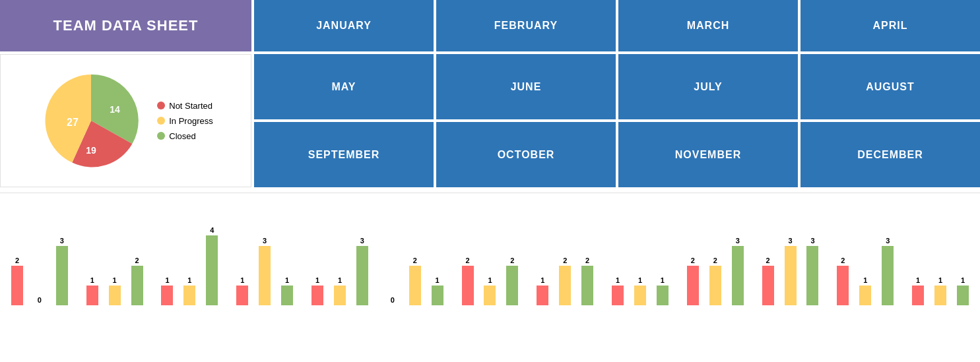  I want to click on bar-group: 113, so click(340, 266).